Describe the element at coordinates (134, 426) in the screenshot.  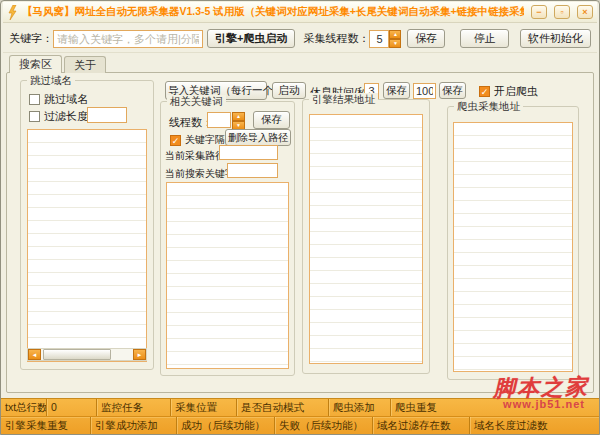
I see `status-engine-added: 引擎成功添加` at that location.